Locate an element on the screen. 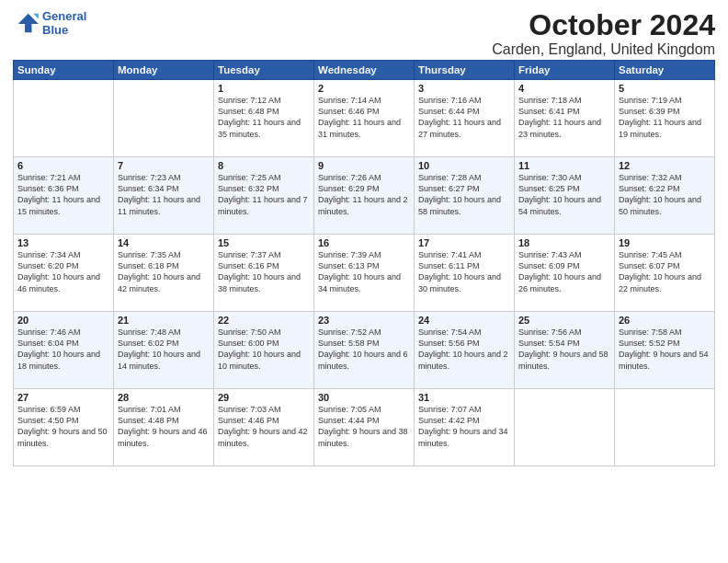 Image resolution: width=728 pixels, height=563 pixels. day-number: 4 is located at coordinates (564, 88).